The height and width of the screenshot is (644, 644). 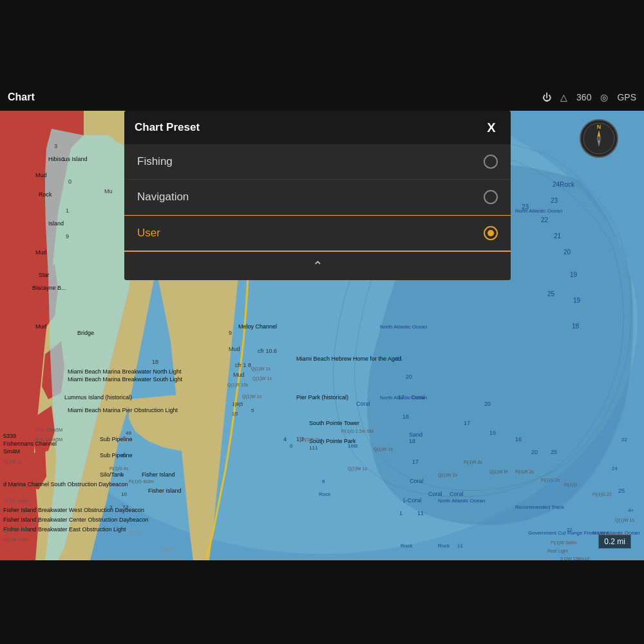 What do you see at coordinates (334, 423) in the screenshot?
I see `svg-text: South Pointe Tower` at bounding box center [334, 423].